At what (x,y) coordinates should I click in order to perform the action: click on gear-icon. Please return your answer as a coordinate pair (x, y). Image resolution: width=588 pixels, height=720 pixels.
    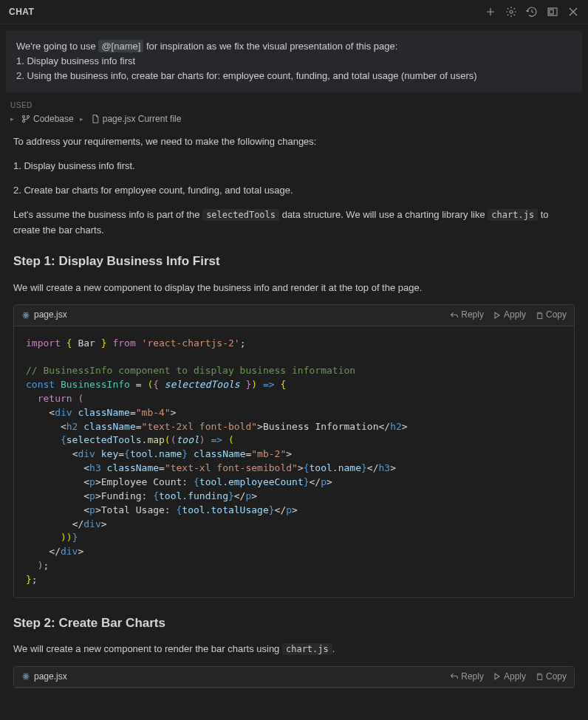
    Looking at the image, I should click on (511, 12).